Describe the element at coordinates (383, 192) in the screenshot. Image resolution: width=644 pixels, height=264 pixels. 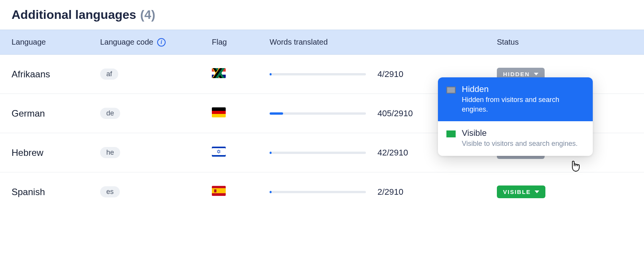
I see `words-cell: 2/2910` at that location.